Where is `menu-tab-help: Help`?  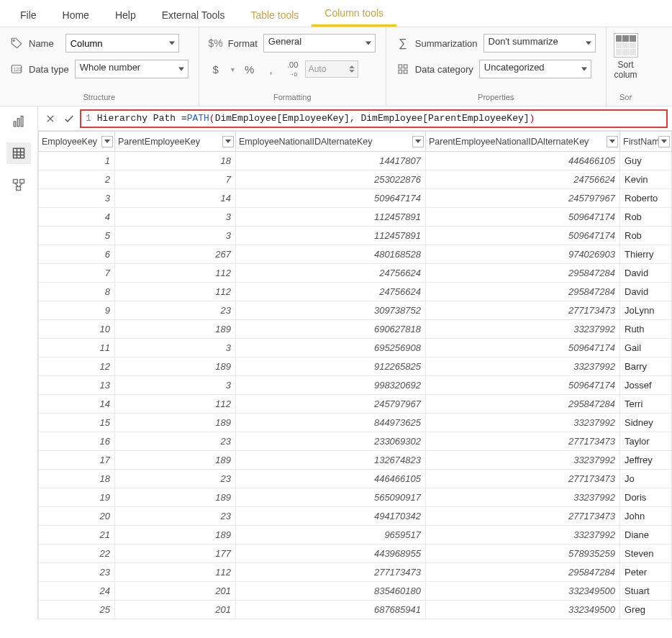 menu-tab-help: Help is located at coordinates (125, 14).